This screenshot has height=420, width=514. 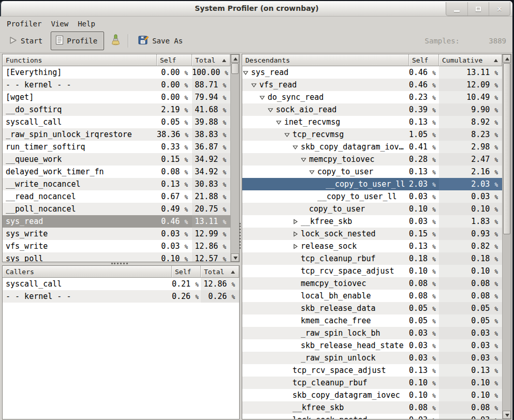 I want to click on close-button: ✕, so click(x=499, y=9).